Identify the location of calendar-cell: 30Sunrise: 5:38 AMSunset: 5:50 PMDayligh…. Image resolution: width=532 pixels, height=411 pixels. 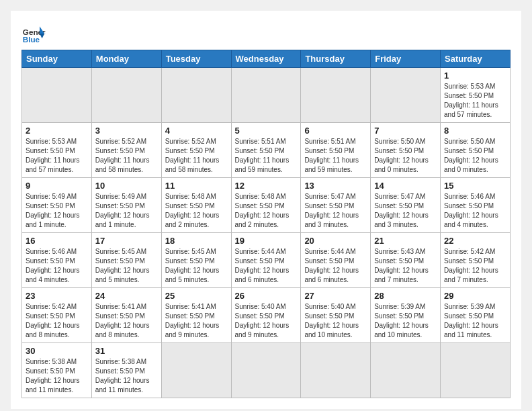
(57, 371).